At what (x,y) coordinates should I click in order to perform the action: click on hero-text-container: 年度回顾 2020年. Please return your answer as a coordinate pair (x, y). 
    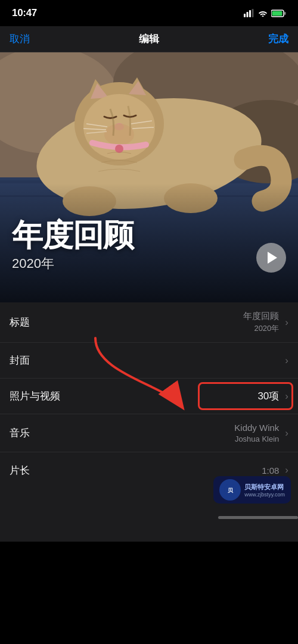
    Looking at the image, I should click on (73, 245).